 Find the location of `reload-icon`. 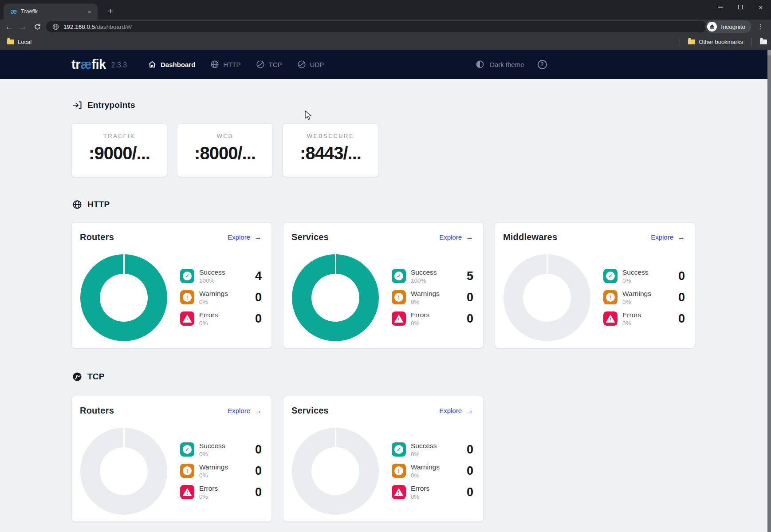

reload-icon is located at coordinates (37, 27).